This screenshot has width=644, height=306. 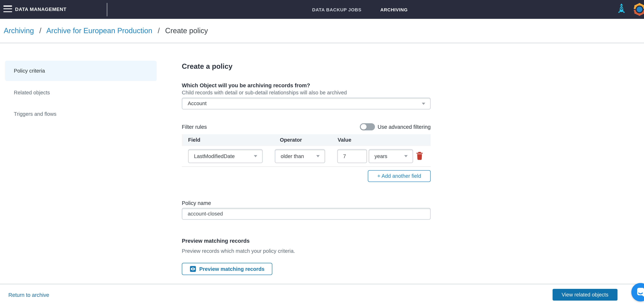 What do you see at coordinates (585, 295) in the screenshot?
I see `view-related-objects-button: View related objects` at bounding box center [585, 295].